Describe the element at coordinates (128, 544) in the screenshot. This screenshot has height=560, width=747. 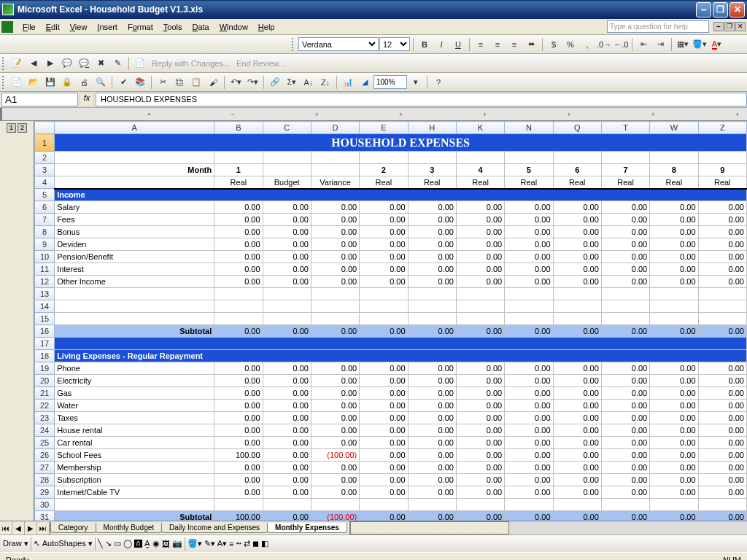
I see `oval-button: ◯` at that location.